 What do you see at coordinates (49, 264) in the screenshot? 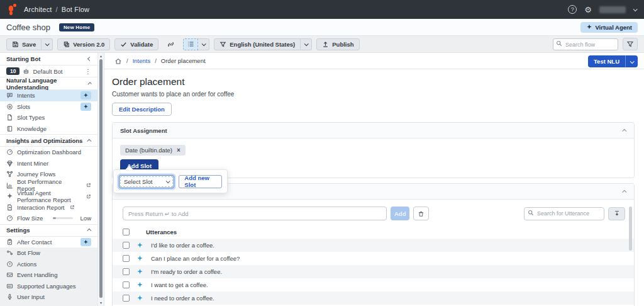
I see `sidebar-item-actions: Actions` at bounding box center [49, 264].